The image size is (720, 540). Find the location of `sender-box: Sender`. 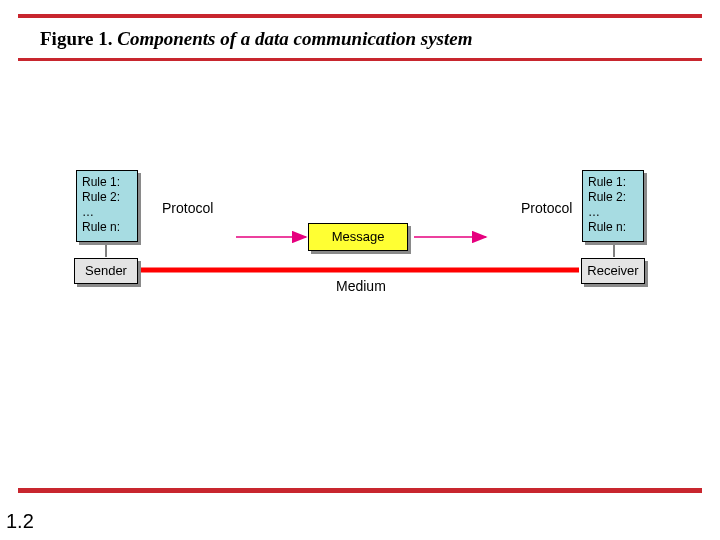

sender-box: Sender is located at coordinates (106, 271).